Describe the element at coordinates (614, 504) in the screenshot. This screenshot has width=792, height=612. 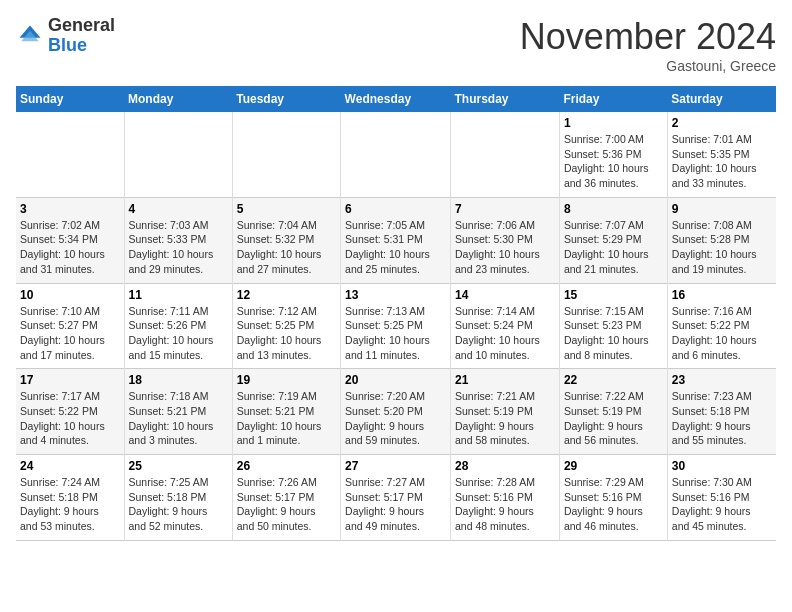
I see `day-info: Sunrise: 7:29 AMSunset: 5:16 PMDaylight:…` at that location.